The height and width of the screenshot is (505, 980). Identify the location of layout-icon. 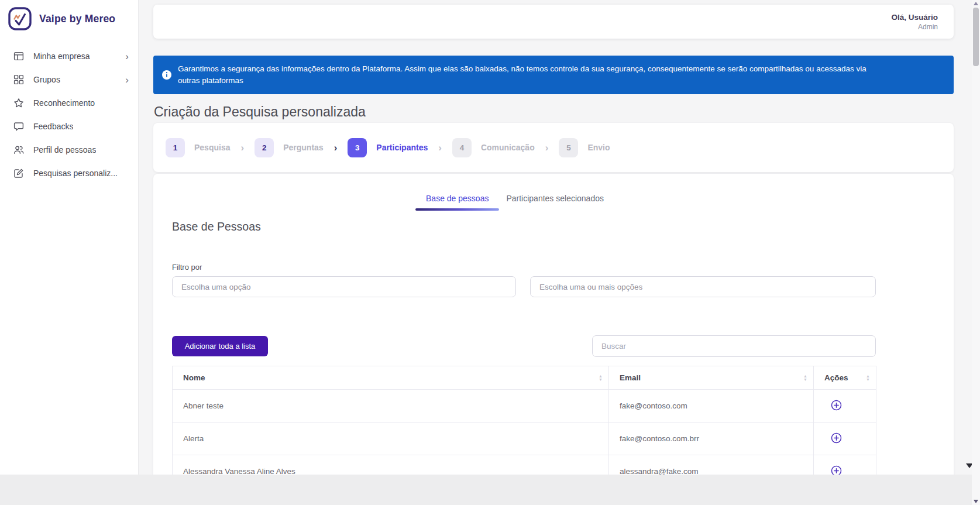
(19, 56).